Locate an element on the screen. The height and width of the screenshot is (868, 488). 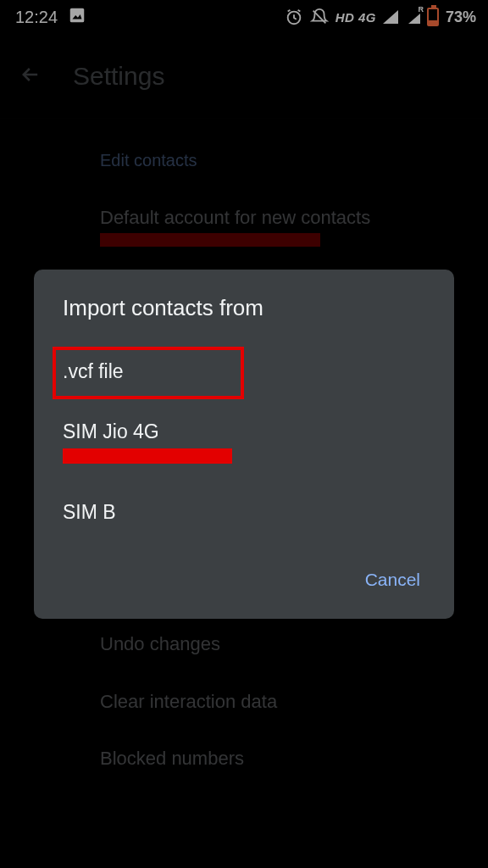
option-label: SIM Jio 4G is located at coordinates (111, 431).